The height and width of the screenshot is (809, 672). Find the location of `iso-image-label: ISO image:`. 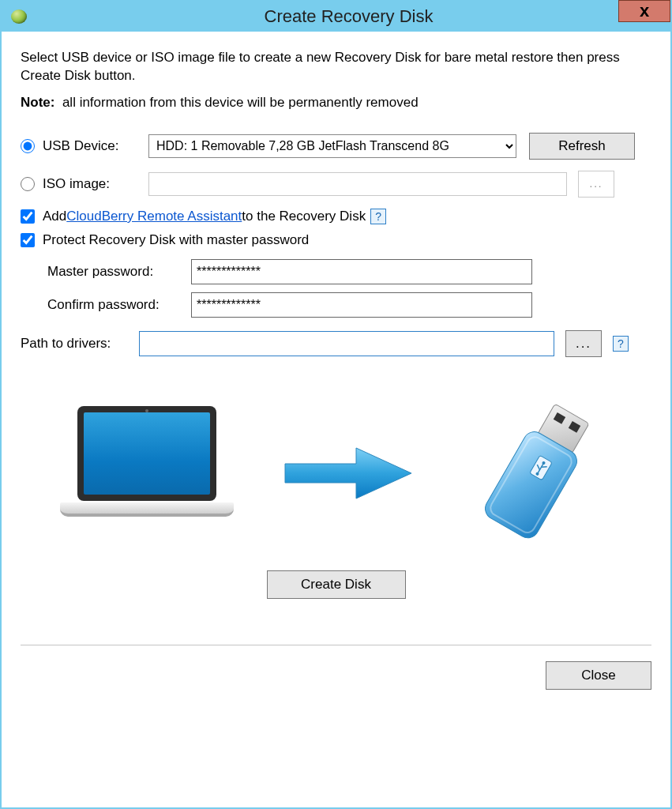

iso-image-label: ISO image: is located at coordinates (96, 184).